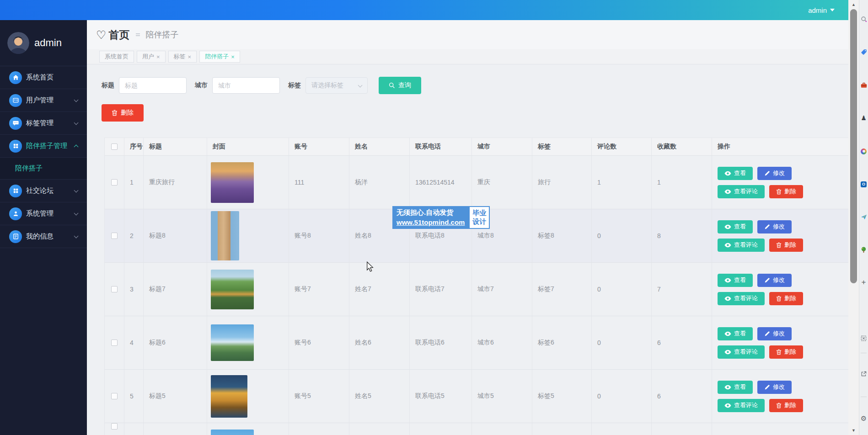  Describe the element at coordinates (864, 282) in the screenshot. I see `add-icon: +` at that location.